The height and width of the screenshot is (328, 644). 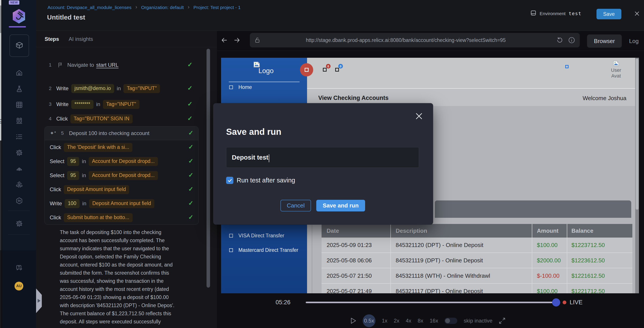 What do you see at coordinates (240, 87) in the screenshot?
I see `bank-nav-home: Home` at bounding box center [240, 87].